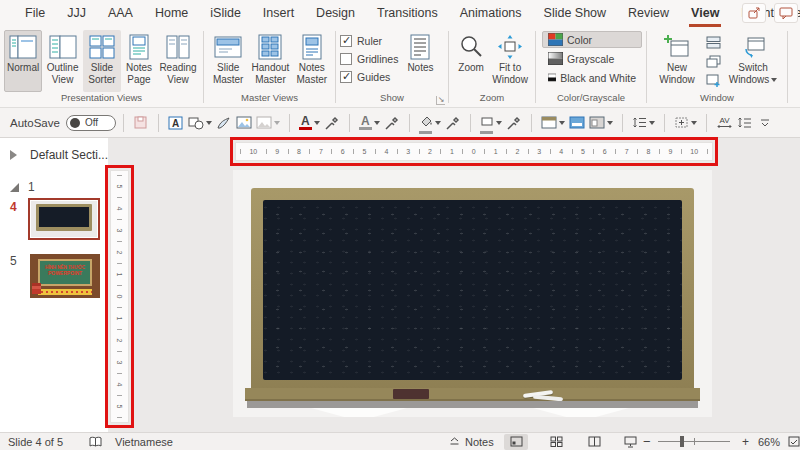 Image resolution: width=800 pixels, height=450 pixels. Describe the element at coordinates (224, 123) in the screenshot. I see `ink-button` at that location.